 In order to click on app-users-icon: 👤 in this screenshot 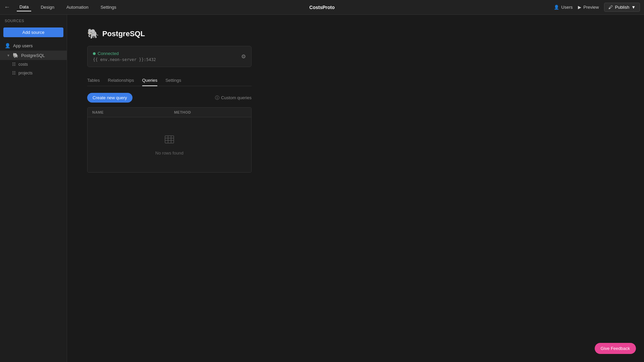, I will do `click(7, 46)`.